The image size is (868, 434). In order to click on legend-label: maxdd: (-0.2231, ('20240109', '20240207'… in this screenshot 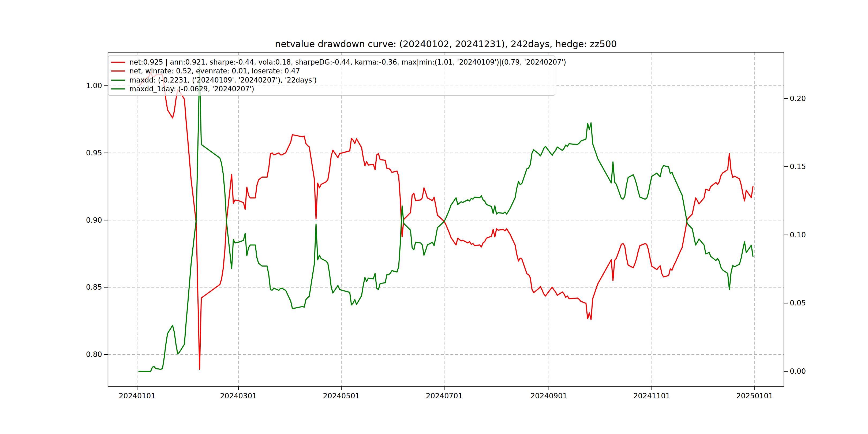, I will do `click(223, 80)`.